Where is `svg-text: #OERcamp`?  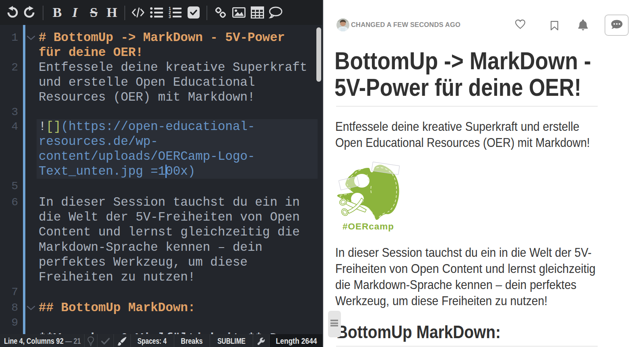
svg-text: #OERcamp is located at coordinates (368, 226).